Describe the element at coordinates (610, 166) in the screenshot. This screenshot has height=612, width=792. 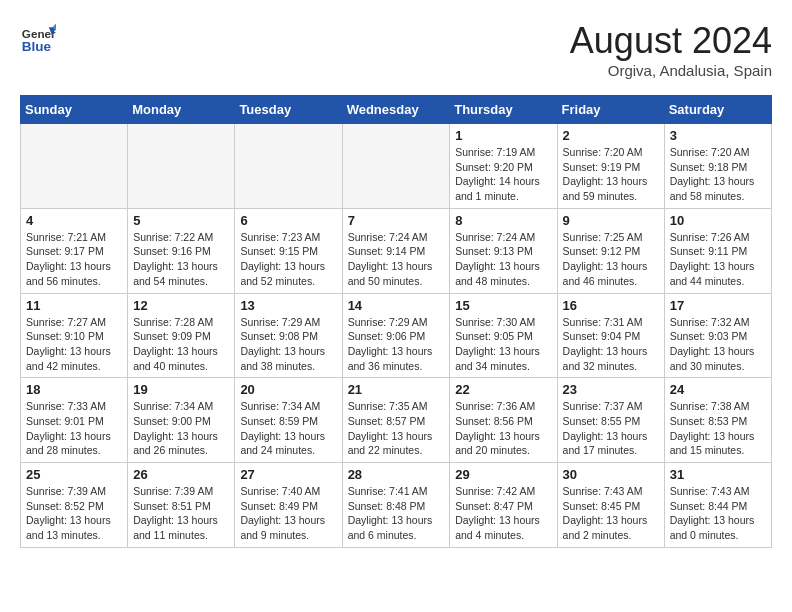
I see `day-cell-2: 2Sunrise: 7:20 AM Sunset: 9:19 PM Daylig…` at that location.